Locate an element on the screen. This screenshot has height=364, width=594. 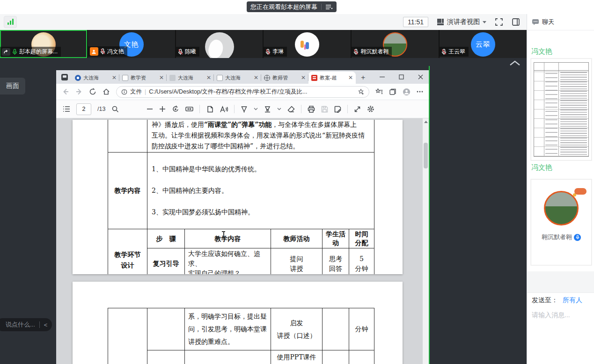
row-header-design: 教学环节 设计 is located at coordinates (128, 252).